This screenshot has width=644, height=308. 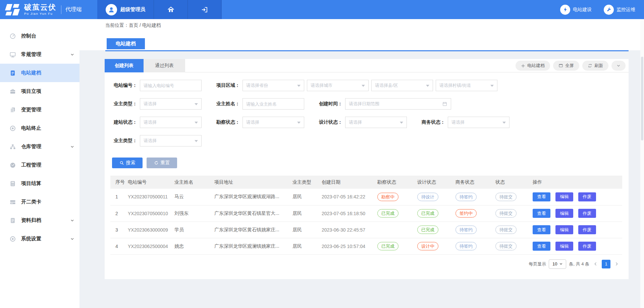 I want to click on province-select: 请选择省份, so click(x=273, y=85).